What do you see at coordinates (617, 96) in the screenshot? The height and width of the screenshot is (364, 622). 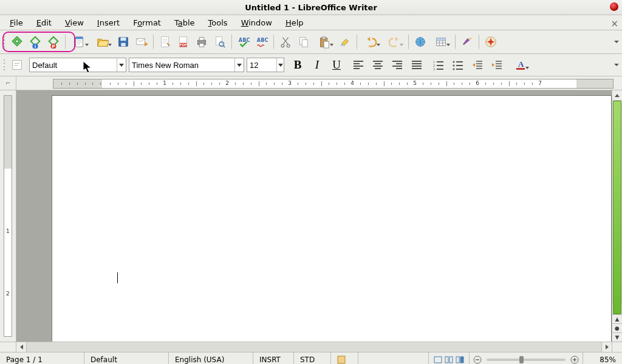 I see `scroll-up-button` at bounding box center [617, 96].